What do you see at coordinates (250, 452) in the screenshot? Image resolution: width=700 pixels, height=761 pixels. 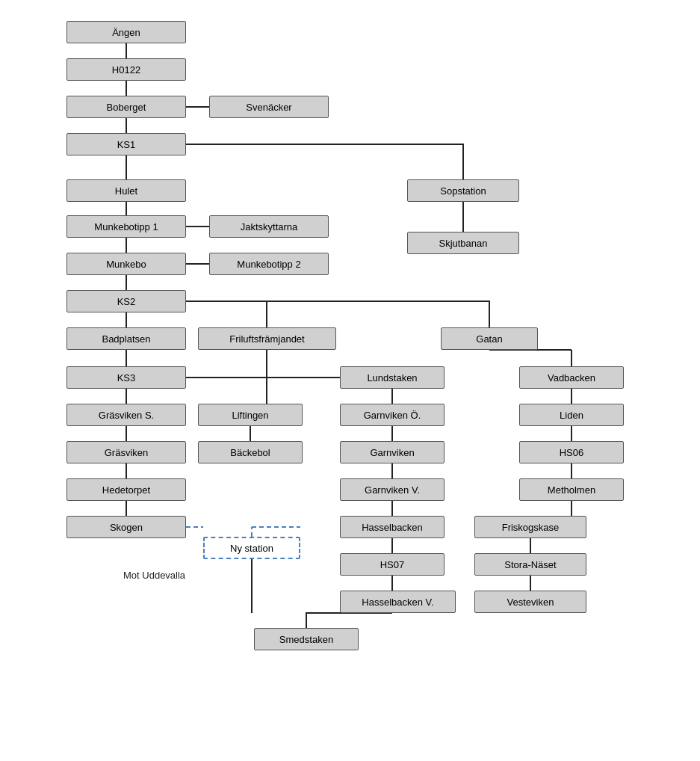 I see `node-backebol: Bäckebol` at bounding box center [250, 452].